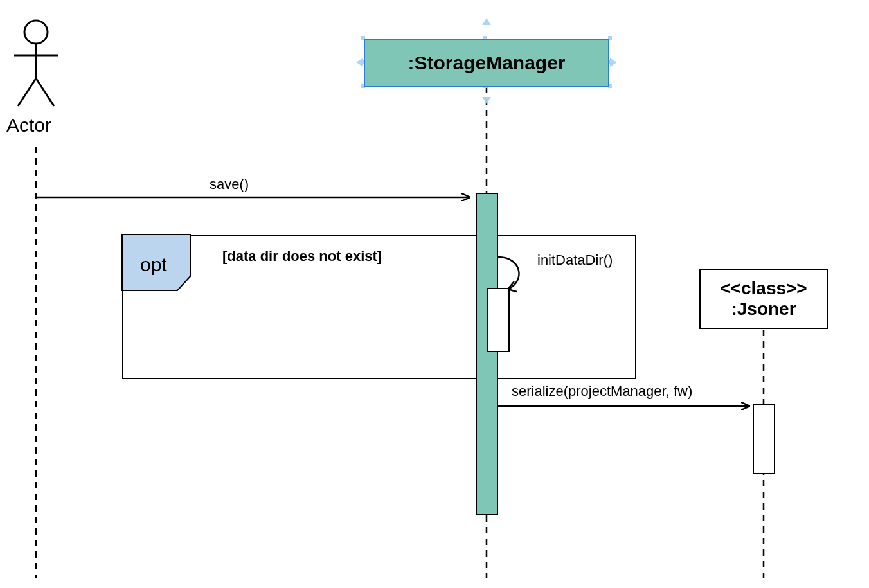 The width and height of the screenshot is (869, 588). Describe the element at coordinates (764, 289) in the screenshot. I see `participant-jsoner-stereotype: <<class>>` at that location.